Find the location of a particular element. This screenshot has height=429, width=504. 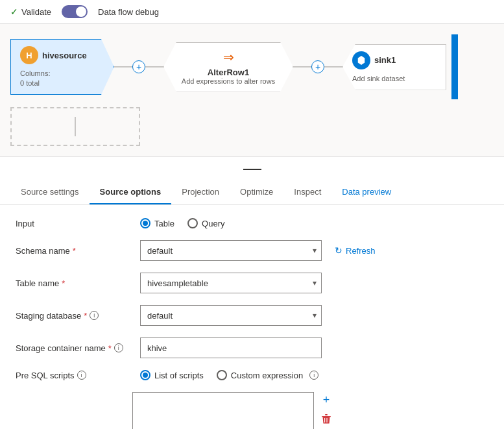

table-select: hivesampletable is located at coordinates (231, 283).